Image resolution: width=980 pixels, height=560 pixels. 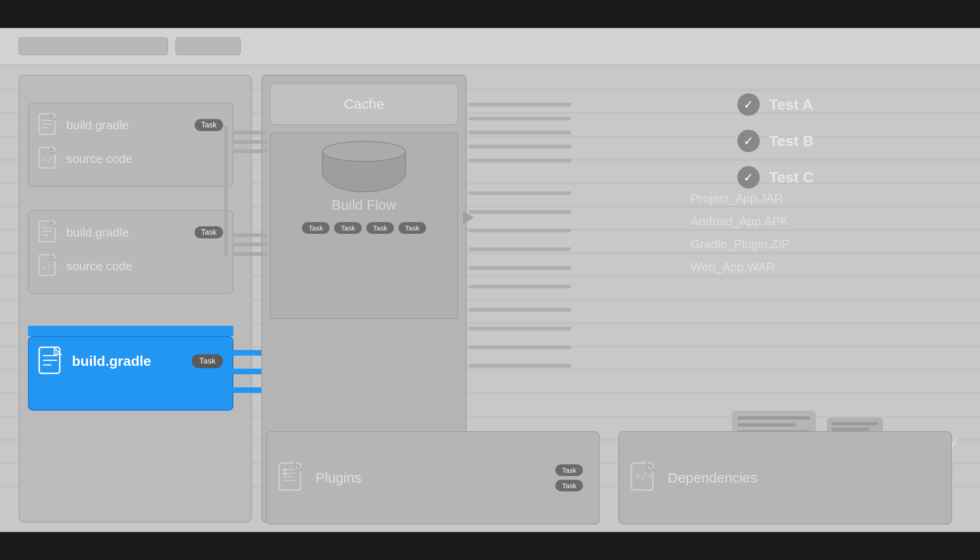 I want to click on test-a-label: Test A, so click(x=791, y=105).